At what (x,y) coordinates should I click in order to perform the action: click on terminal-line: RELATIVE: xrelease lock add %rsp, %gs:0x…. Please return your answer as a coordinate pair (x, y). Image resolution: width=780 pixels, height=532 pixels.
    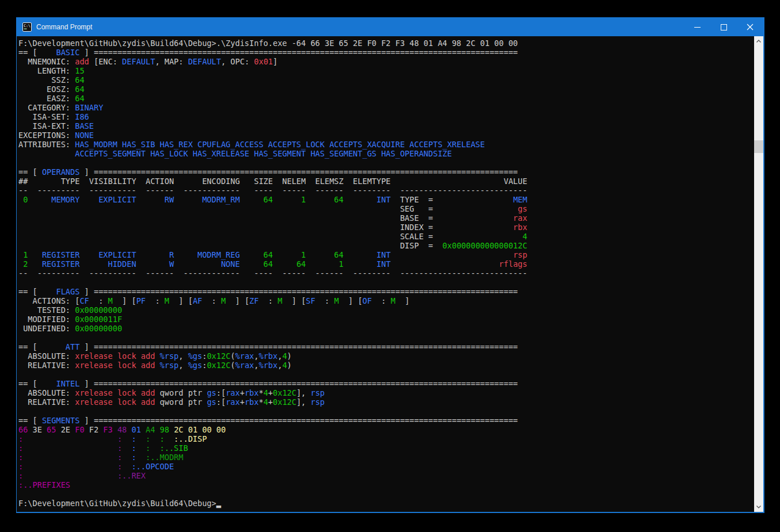
    Looking at the image, I should click on (273, 365).